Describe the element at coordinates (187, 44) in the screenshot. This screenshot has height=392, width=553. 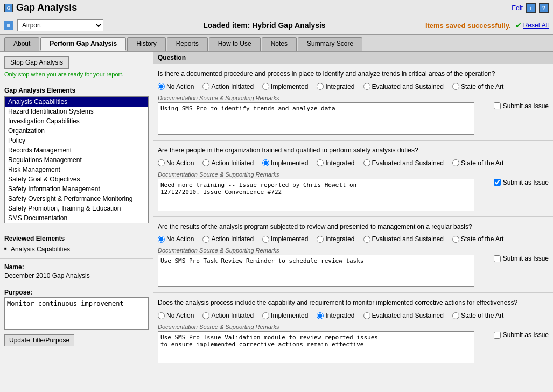
I see `tab-reports: Reports` at that location.